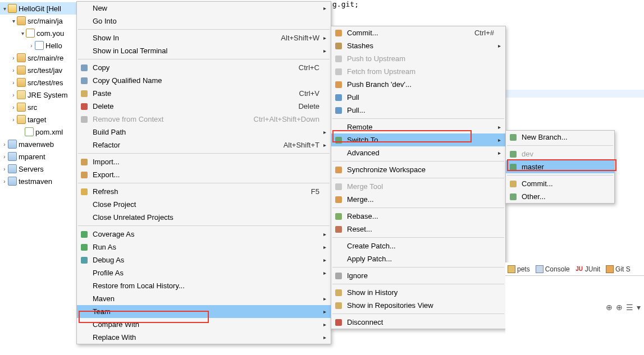 This screenshot has height=355, width=644. I want to click on tree-item: pom.xml, so click(39, 132).